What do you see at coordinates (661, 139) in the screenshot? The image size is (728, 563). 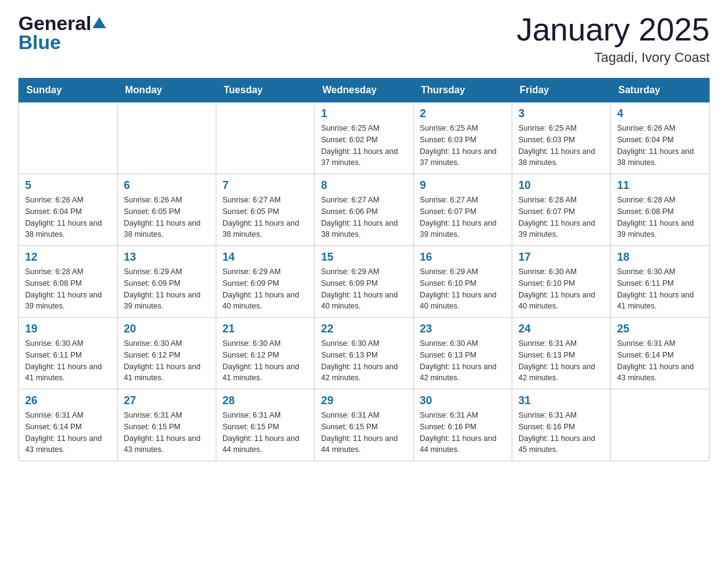 I see `table-row: 4Sunrise: 6:26 AM Sunset: 6:04 PM Daylig…` at bounding box center [661, 139].